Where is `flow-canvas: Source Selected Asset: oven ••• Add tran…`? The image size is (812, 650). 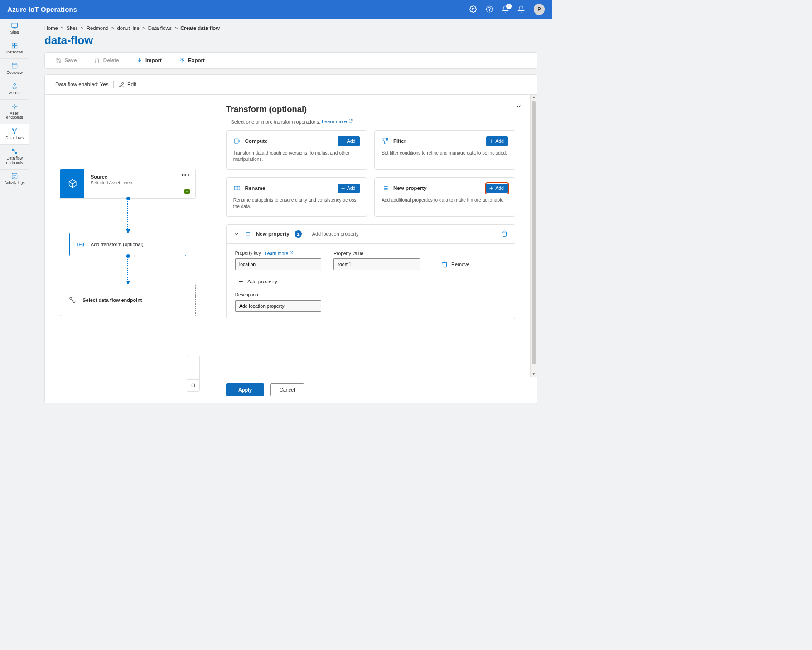 flow-canvas: Source Selected Asset: oven ••• Add tran… is located at coordinates (128, 249).